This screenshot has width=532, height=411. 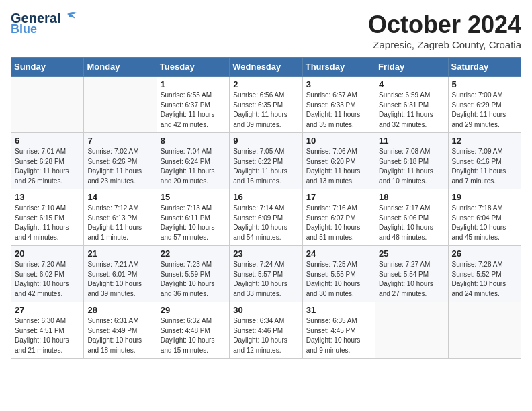 I want to click on day-info: Sunrise: 7:02 AMSunset: 6:26 PMDaylight:…, so click(x=120, y=167).